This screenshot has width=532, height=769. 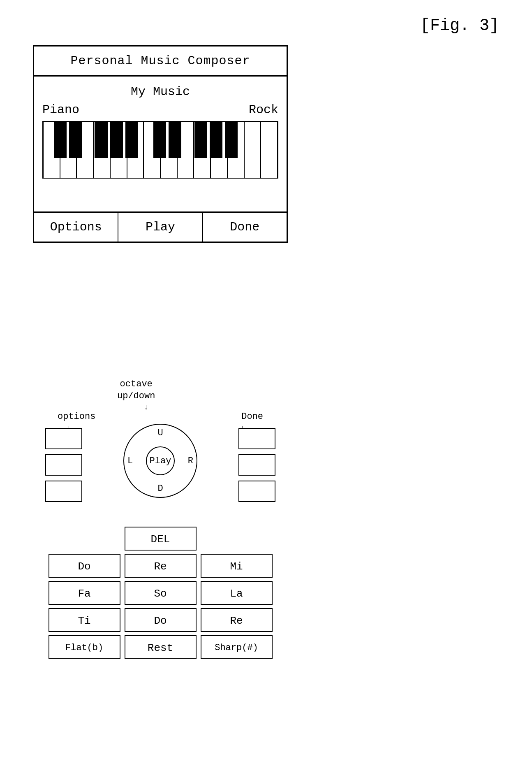 I want to click on options-button: Options, so click(x=76, y=227).